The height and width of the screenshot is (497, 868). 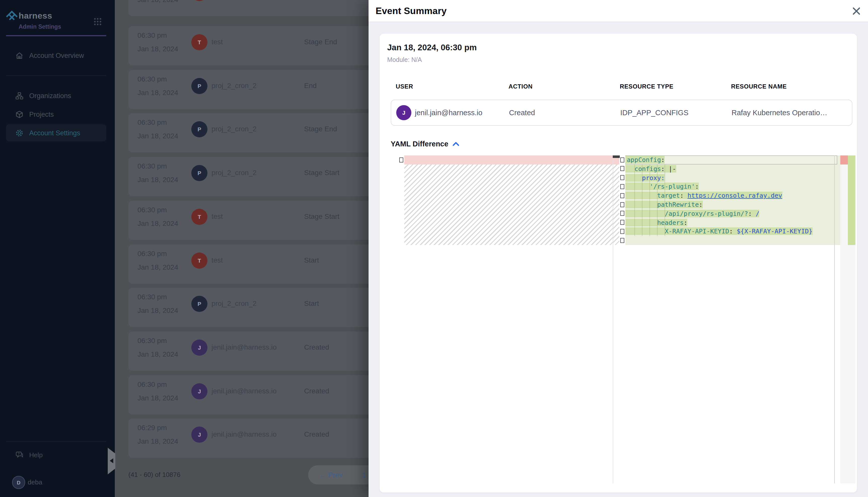 What do you see at coordinates (56, 96) in the screenshot?
I see `sidebar-item-organizations: Organizations` at bounding box center [56, 96].